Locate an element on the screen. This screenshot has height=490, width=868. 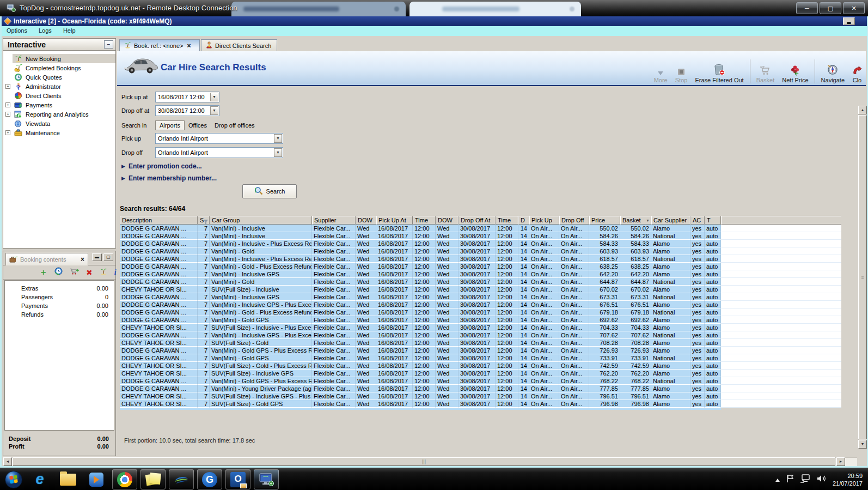
dropoff-select: Orlando Intl Airport ▼ is located at coordinates (219, 153).